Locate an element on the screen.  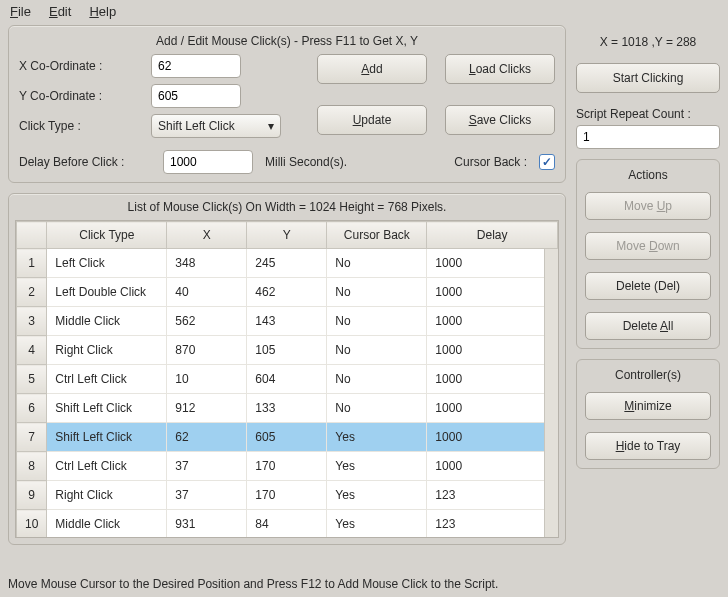
save-clicks-button: Save Clicks is located at coordinates (500, 120).